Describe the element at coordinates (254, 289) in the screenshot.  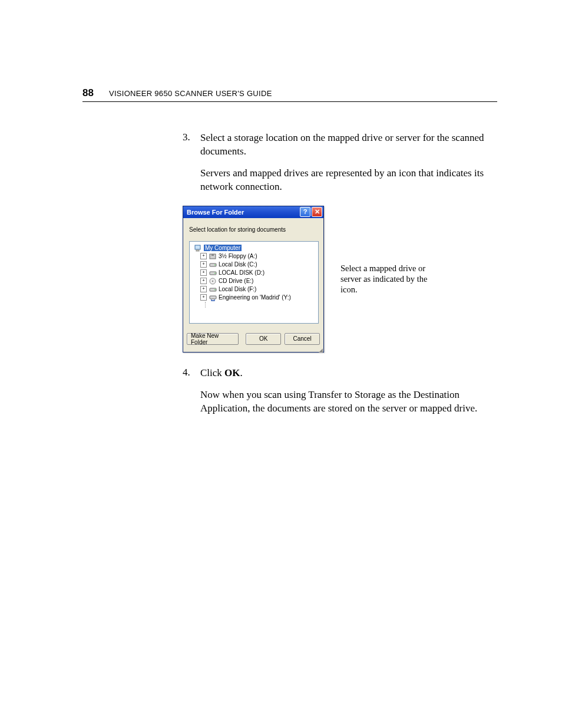
I see `tree-item-disk-f: + Local Disk (F:)` at that location.